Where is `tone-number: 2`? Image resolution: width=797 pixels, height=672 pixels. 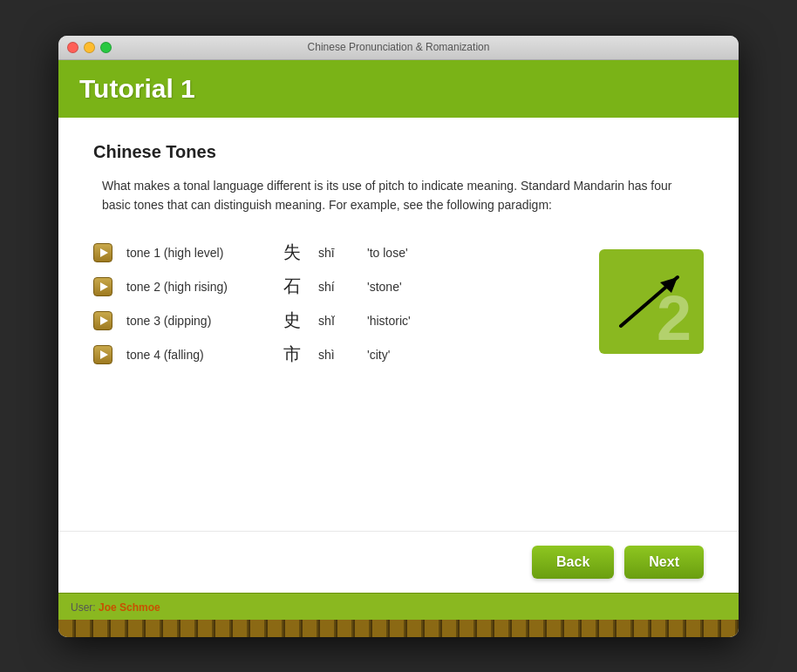 tone-number: 2 is located at coordinates (674, 318).